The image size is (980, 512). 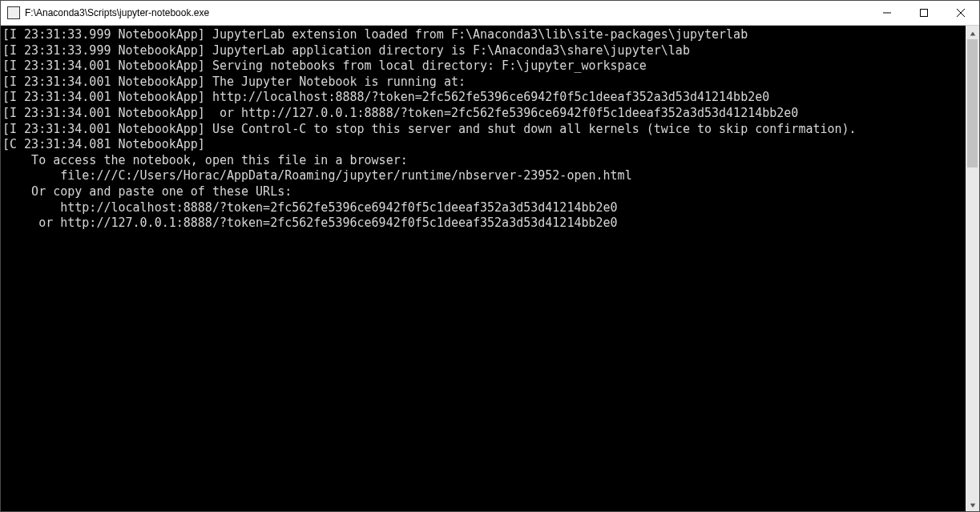 I want to click on log-line: [C 23:31:34.081 NotebookApp], so click(x=484, y=145).